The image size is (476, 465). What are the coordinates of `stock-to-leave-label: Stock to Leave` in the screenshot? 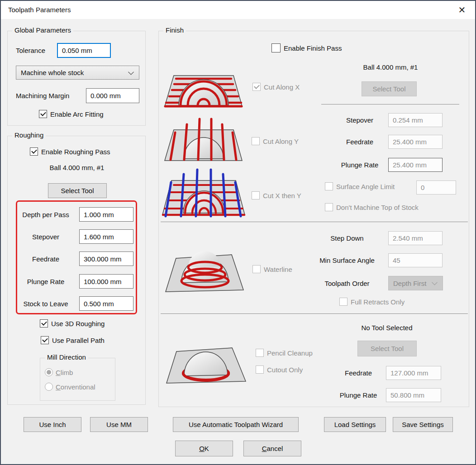 It's located at (46, 304).